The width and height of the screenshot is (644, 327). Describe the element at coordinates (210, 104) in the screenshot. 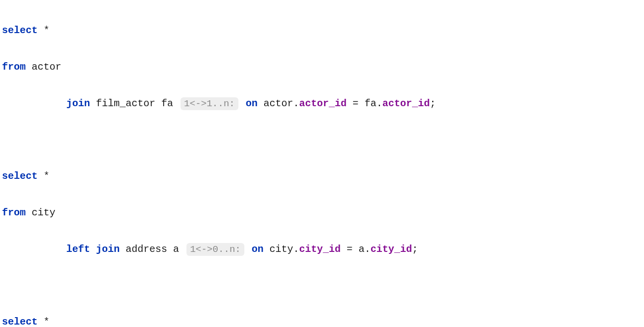

I see `cardinality-hint: 1<->1..n:` at that location.